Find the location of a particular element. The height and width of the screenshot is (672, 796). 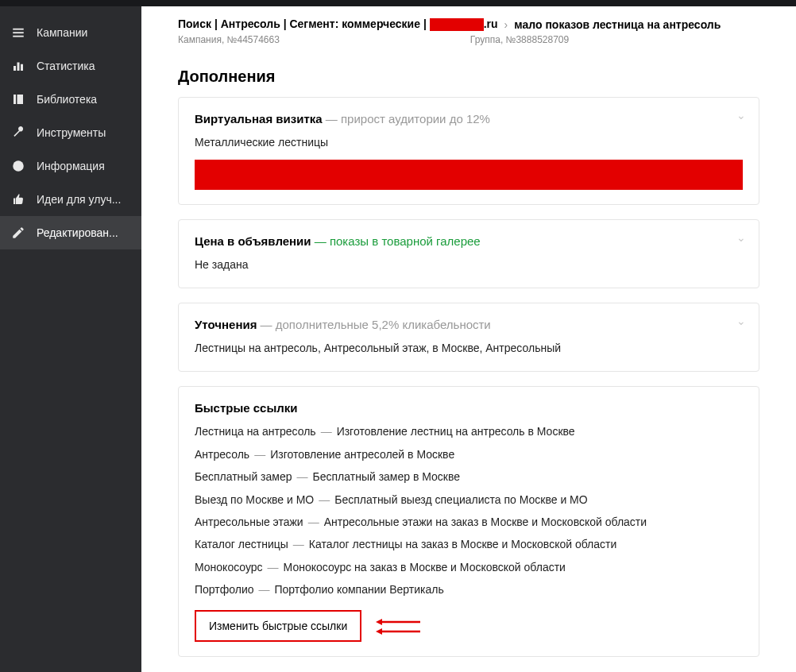

card-title: Цена в объявлении — показы в товарной га… is located at coordinates (469, 241).